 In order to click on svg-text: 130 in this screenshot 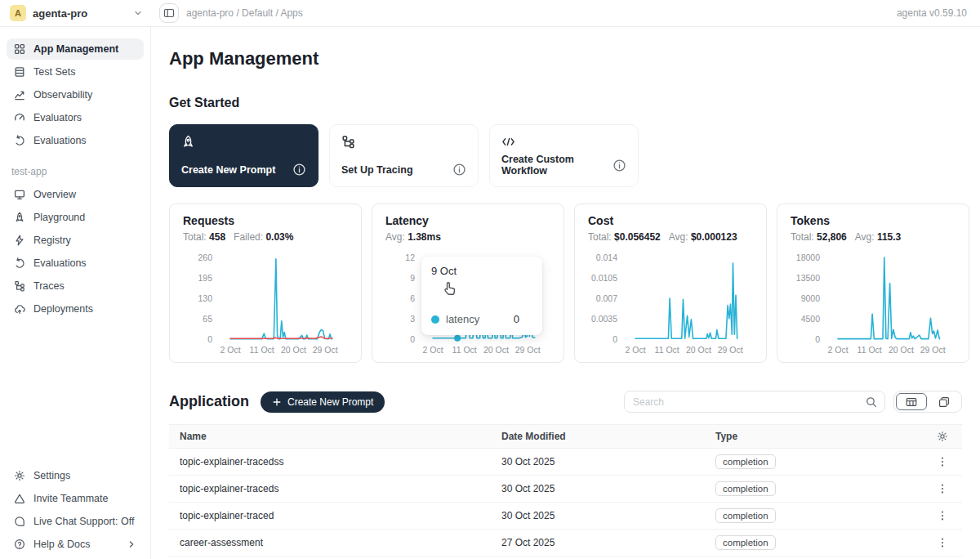, I will do `click(205, 298)`.